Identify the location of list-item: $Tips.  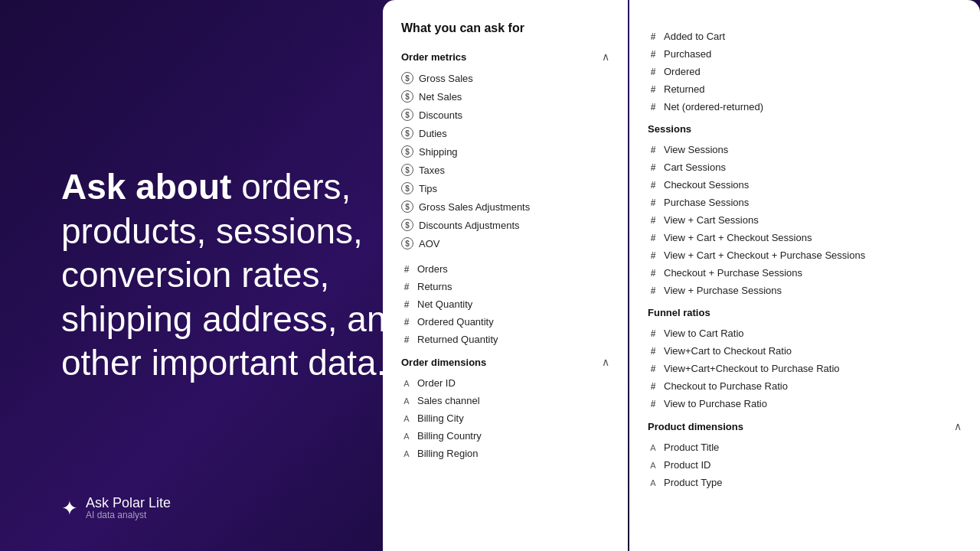
(505, 188).